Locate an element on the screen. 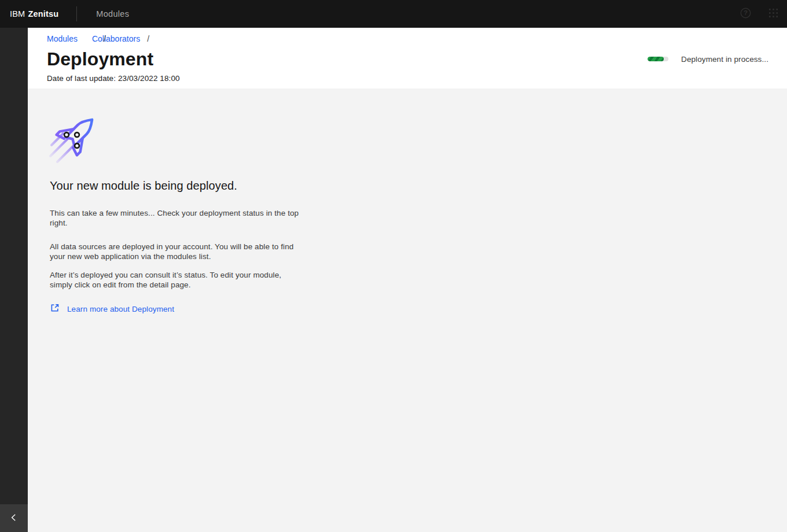 Image resolution: width=787 pixels, height=532 pixels. logo-prefix: IBM is located at coordinates (17, 14).